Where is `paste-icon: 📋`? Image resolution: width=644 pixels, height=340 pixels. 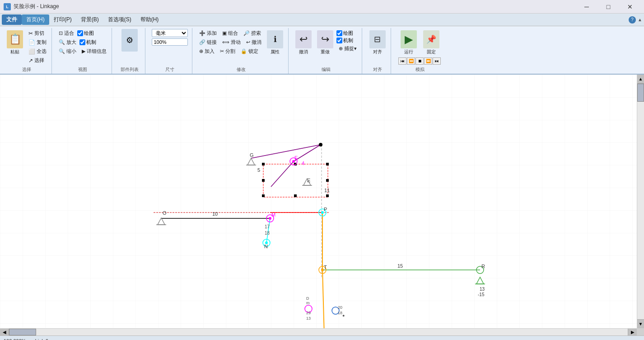
paste-icon: 📋 is located at coordinates (15, 39).